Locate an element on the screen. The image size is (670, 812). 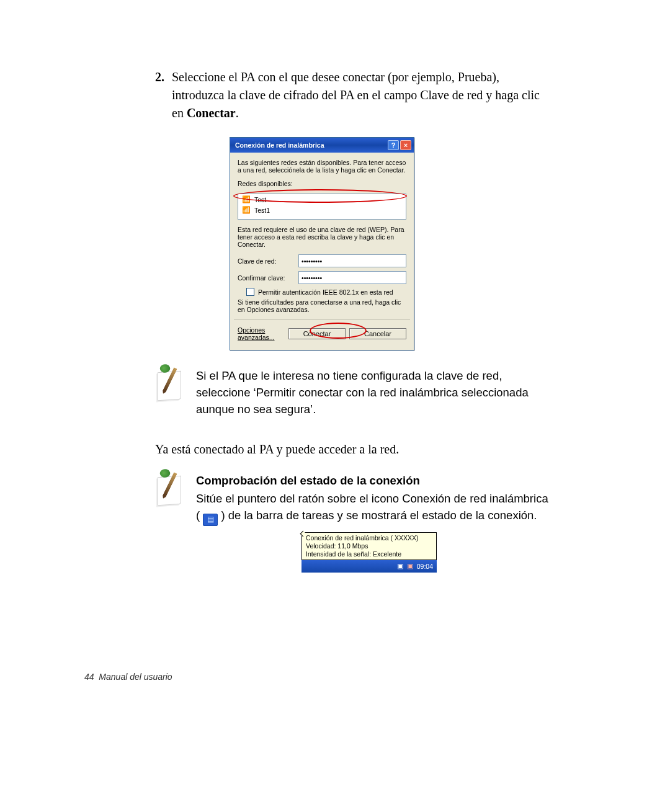
step-number: 2. is located at coordinates (160, 96).